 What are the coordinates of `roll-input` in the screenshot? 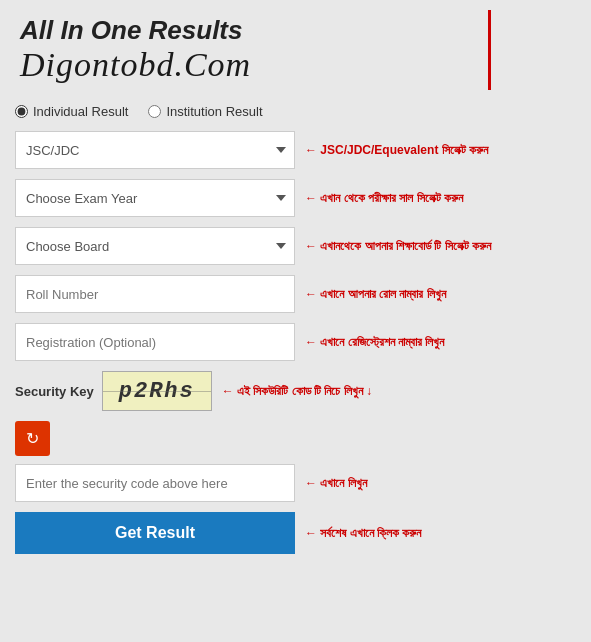 It's located at (155, 294).